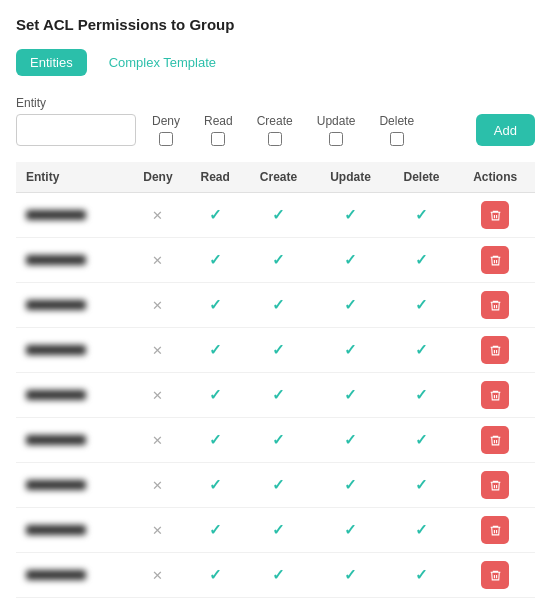 Image resolution: width=551 pixels, height=611 pixels. What do you see at coordinates (276, 260) in the screenshot?
I see `table-row: Row2✕✓✓✓✓` at bounding box center [276, 260].